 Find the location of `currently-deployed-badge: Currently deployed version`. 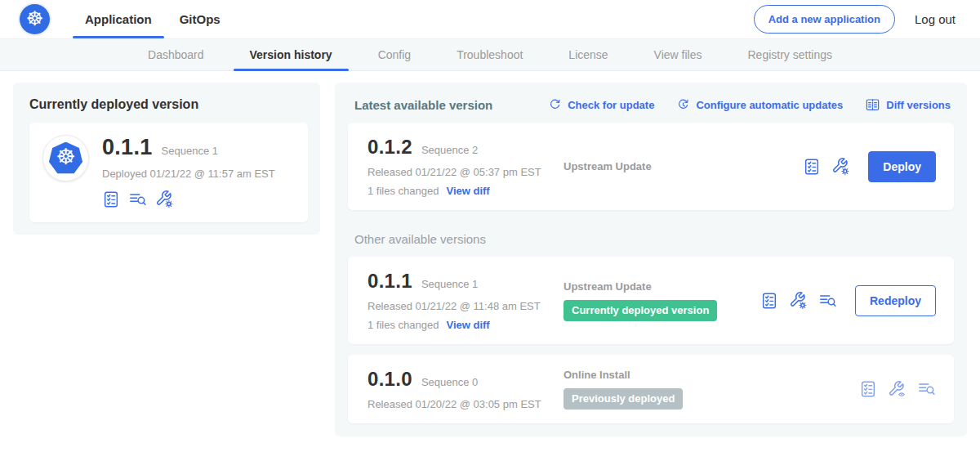

currently-deployed-badge: Currently deployed version is located at coordinates (640, 311).